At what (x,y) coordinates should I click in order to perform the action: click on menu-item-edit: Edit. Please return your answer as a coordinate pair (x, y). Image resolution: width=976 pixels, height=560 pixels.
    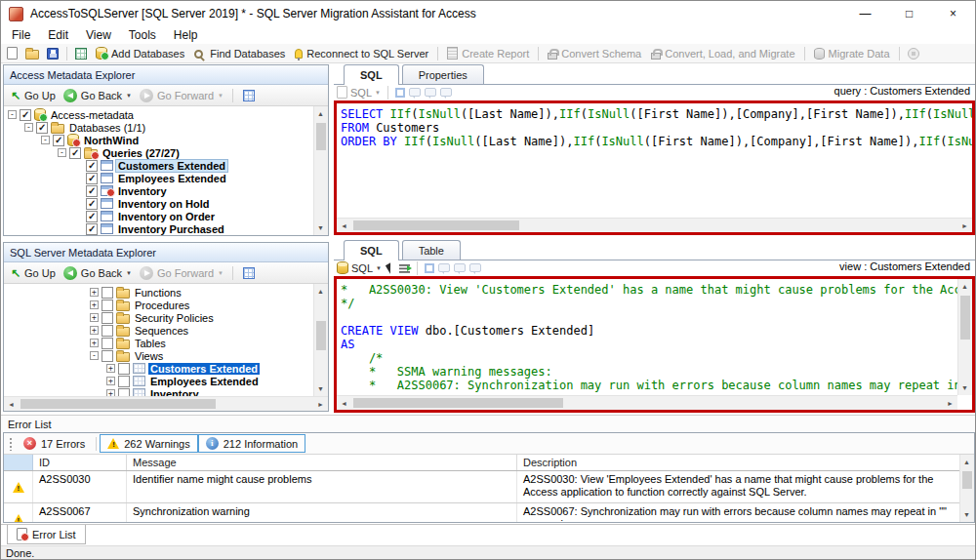
    Looking at the image, I should click on (59, 35).